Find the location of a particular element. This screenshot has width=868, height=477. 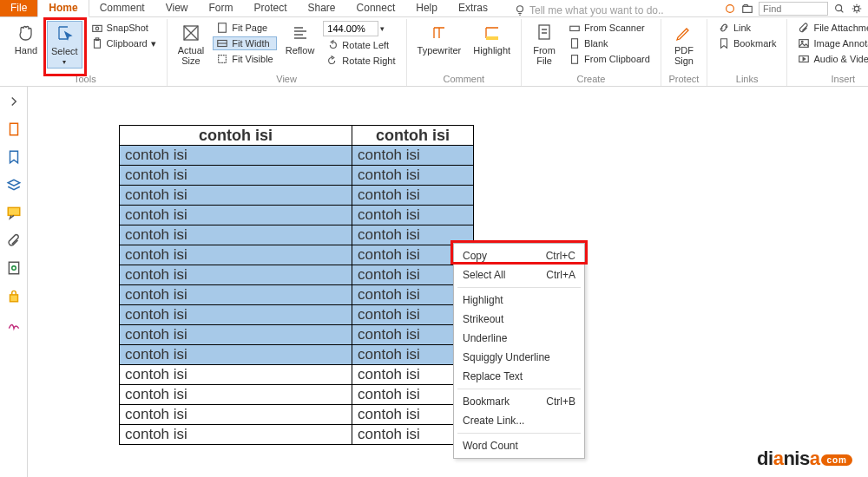

pdf-sign-button: PDF Sign is located at coordinates (684, 44).